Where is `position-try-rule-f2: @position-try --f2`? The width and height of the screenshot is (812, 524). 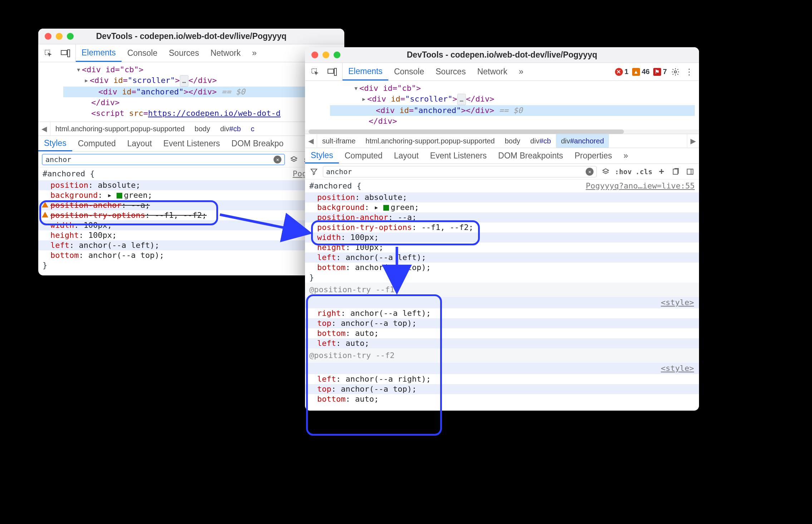 position-try-rule-f2: @position-try --f2 is located at coordinates (502, 356).